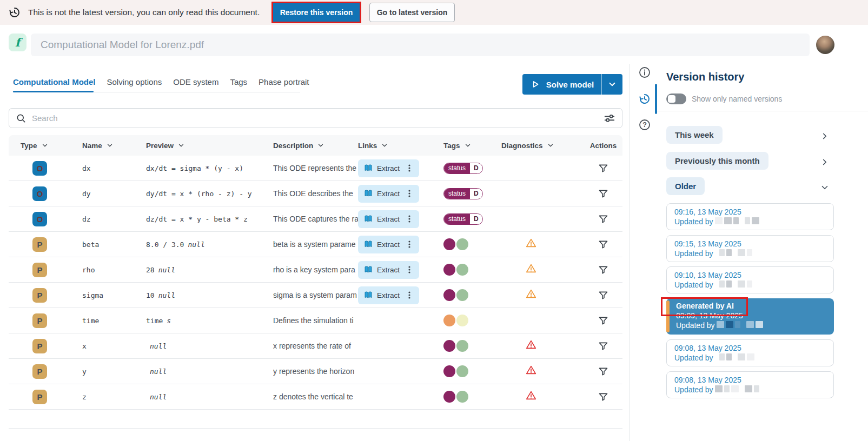 The width and height of the screenshot is (868, 441). What do you see at coordinates (763, 111) in the screenshot?
I see `panel-section-divider` at bounding box center [763, 111].